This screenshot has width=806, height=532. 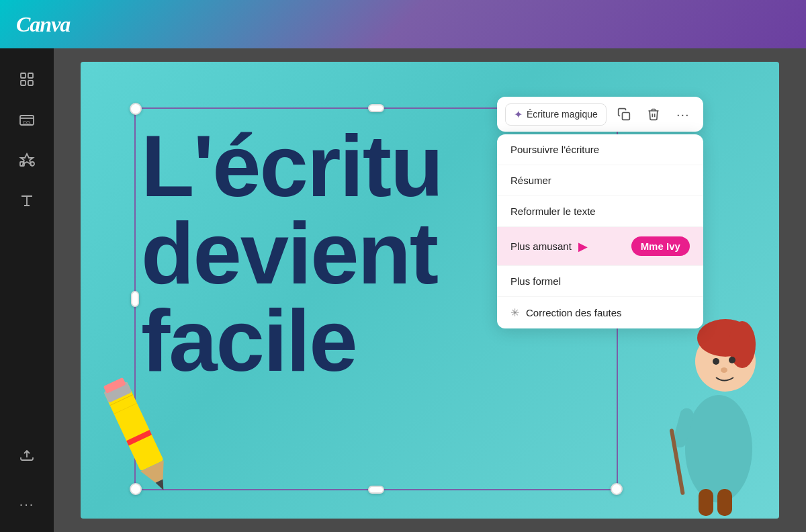 I want to click on menu-item-continue-label: Poursuivre l'écriture, so click(x=555, y=149).